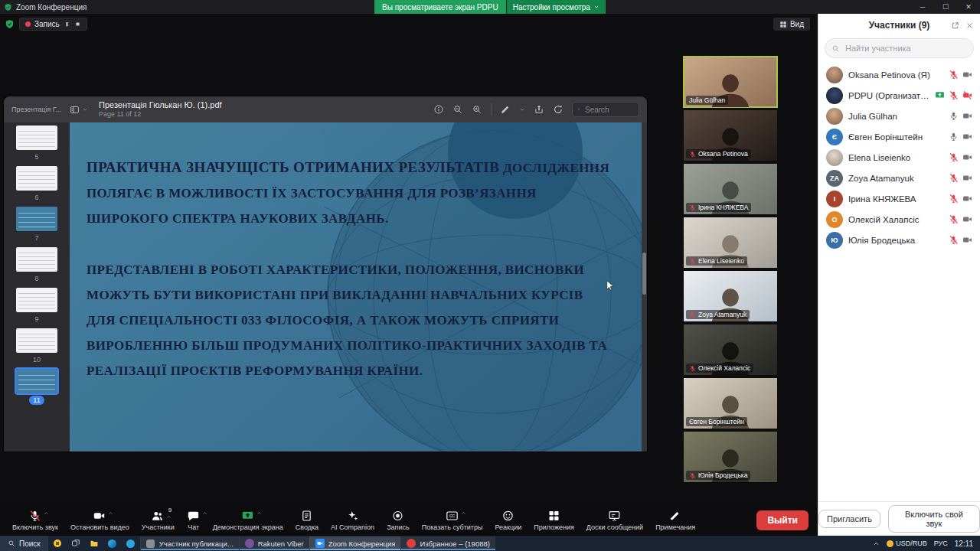 The height and width of the screenshot is (551, 980). I want to click on page-thumbnail: 9, so click(37, 306).